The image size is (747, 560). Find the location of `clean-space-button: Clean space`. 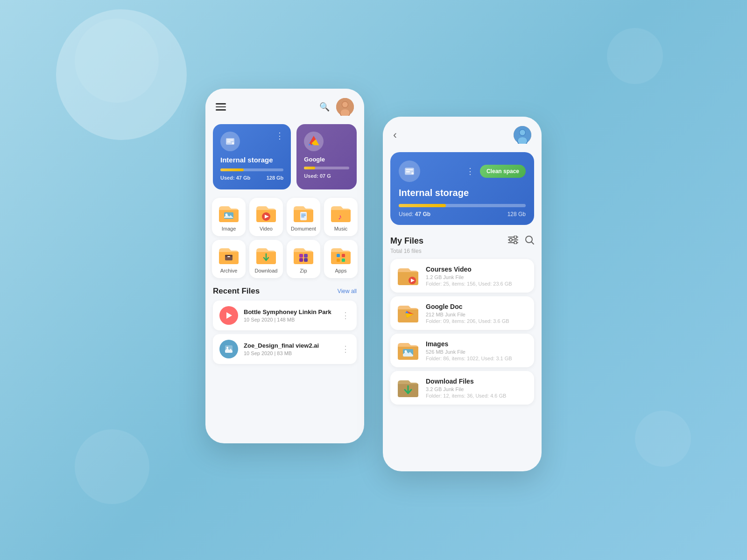

clean-space-button: Clean space is located at coordinates (503, 171).